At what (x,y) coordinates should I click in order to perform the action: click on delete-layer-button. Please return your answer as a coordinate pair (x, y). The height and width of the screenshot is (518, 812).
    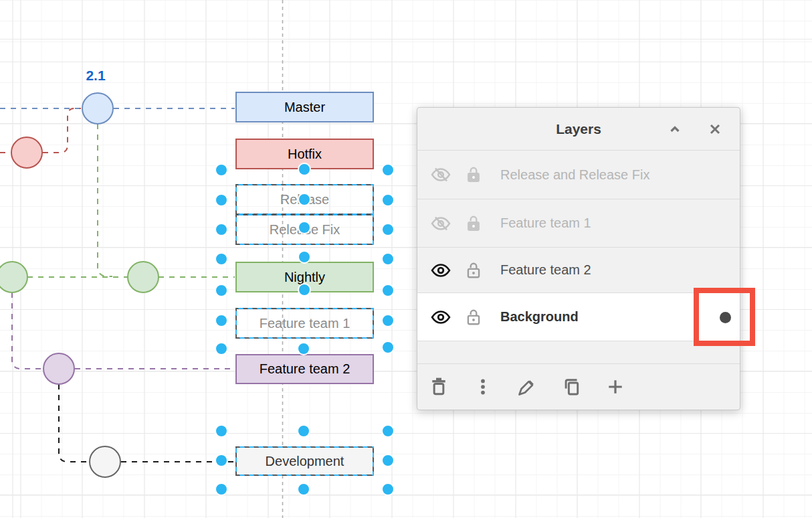
    Looking at the image, I should click on (439, 387).